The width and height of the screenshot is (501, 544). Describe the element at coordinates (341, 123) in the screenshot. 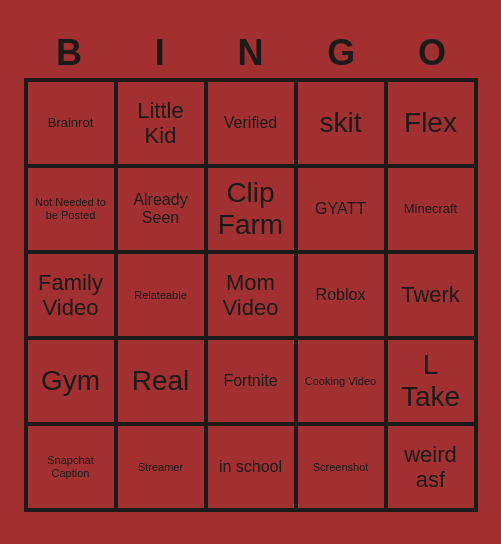

I see `cell-text-3: skit` at that location.